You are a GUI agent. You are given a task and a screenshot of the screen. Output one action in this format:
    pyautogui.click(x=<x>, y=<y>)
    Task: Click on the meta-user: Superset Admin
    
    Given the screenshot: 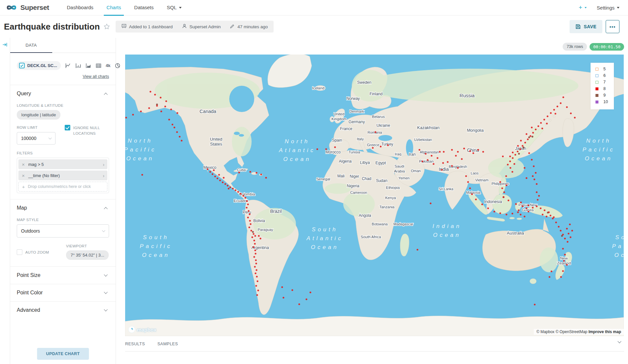 What is the action you would take?
    pyautogui.click(x=201, y=27)
    